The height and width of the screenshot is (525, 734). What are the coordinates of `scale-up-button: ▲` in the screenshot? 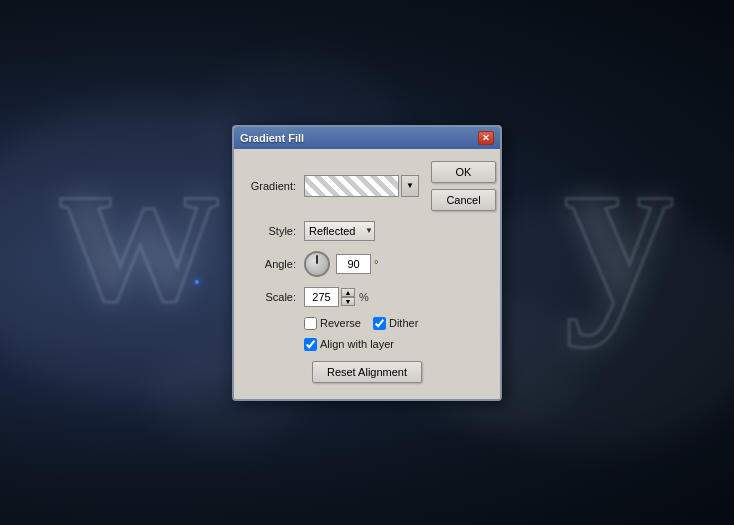 It's located at (348, 292).